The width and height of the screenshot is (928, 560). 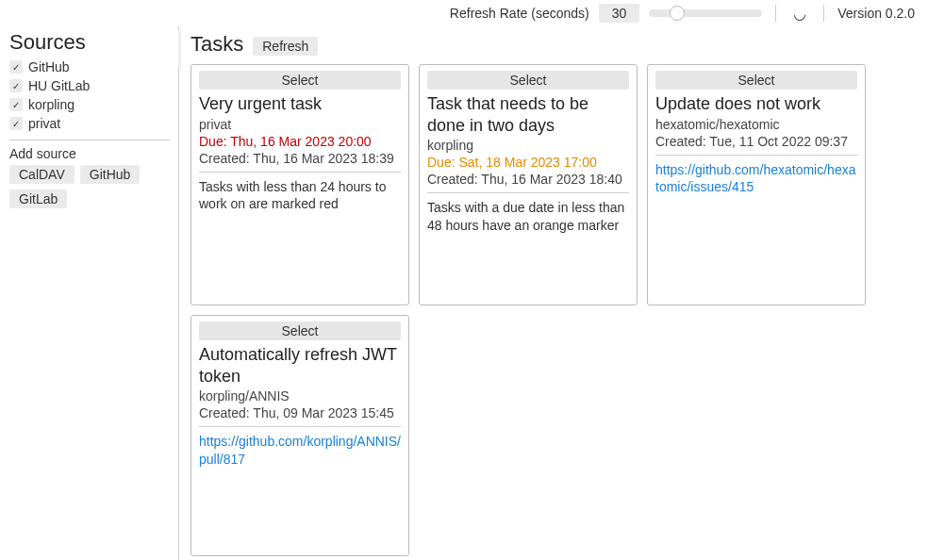 What do you see at coordinates (90, 140) in the screenshot?
I see `horizontal-rule` at bounding box center [90, 140].